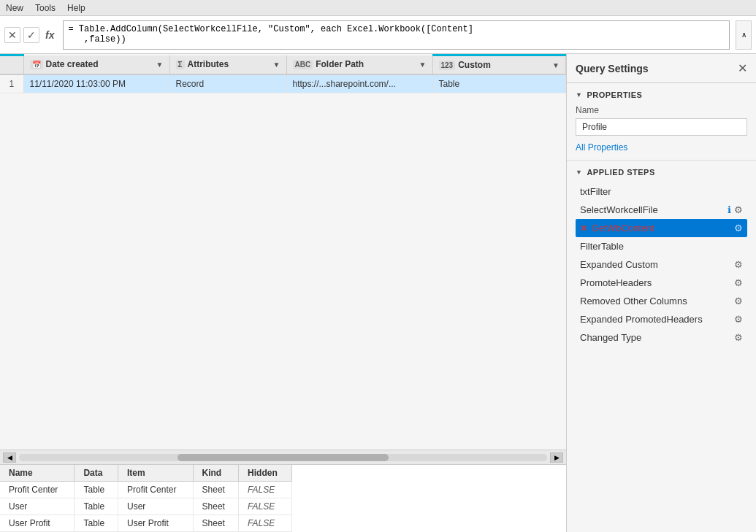  I want to click on preview-table: NameDataItemKindHidden Profit CenterTabl…, so click(146, 498).